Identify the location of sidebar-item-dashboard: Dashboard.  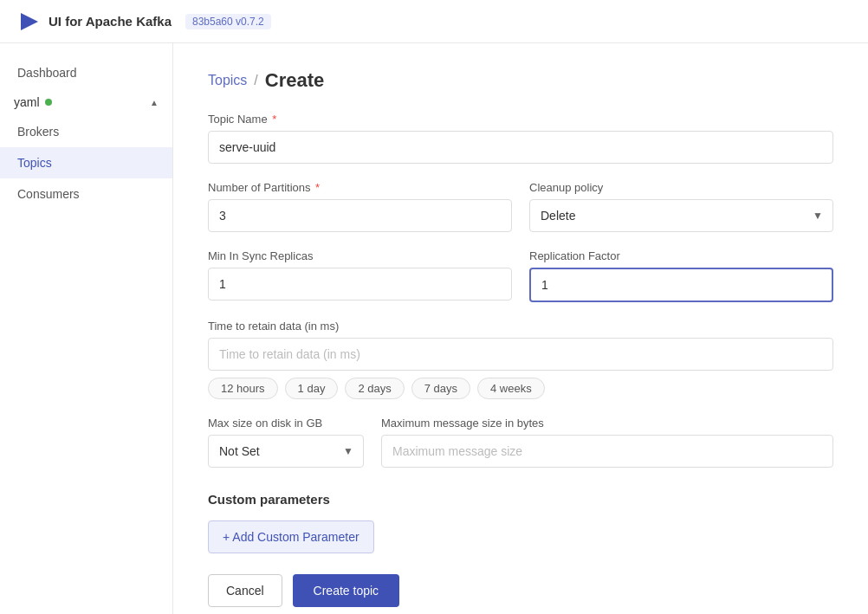
(87, 73).